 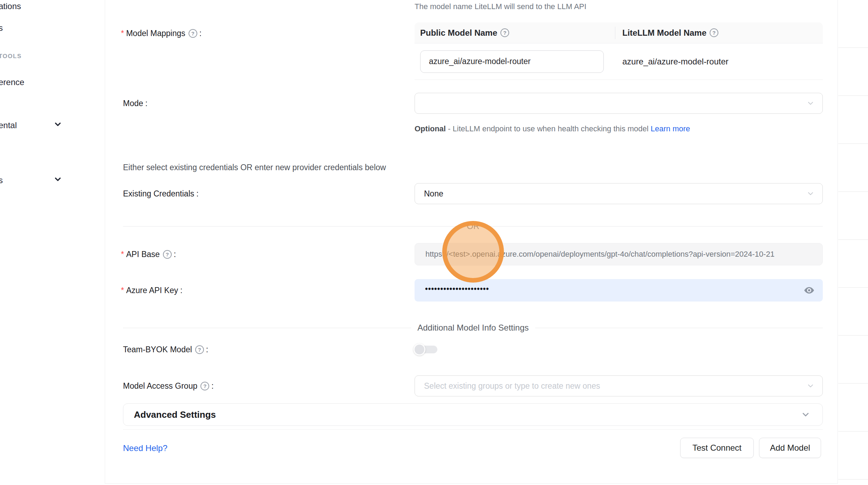 I want to click on header-text: Public Model Name, so click(x=459, y=33).